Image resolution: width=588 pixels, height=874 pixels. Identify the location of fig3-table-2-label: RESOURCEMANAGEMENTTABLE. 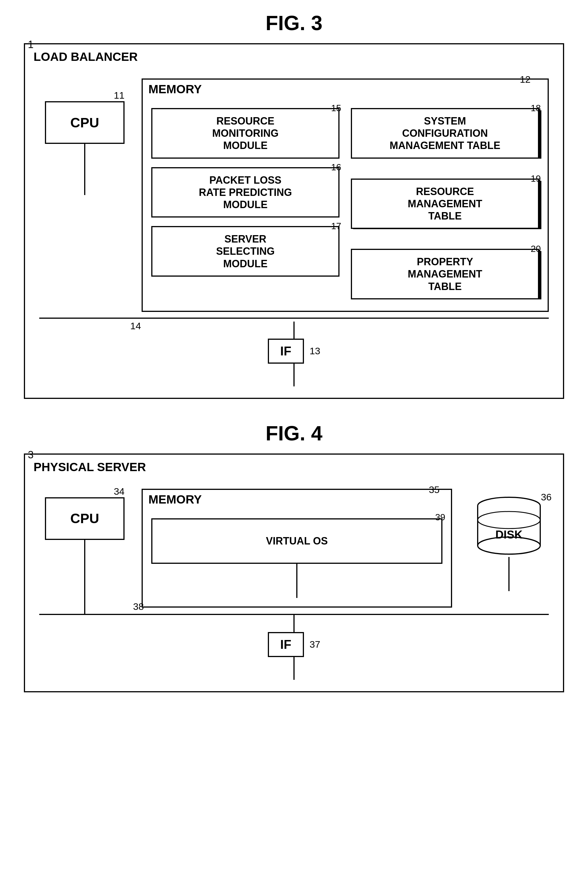
(445, 204).